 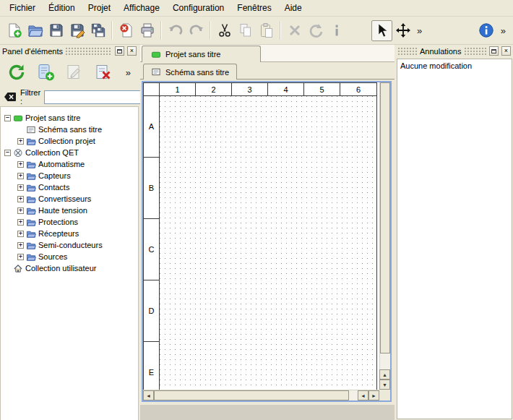 I want to click on reload-collections-button, so click(x=17, y=72).